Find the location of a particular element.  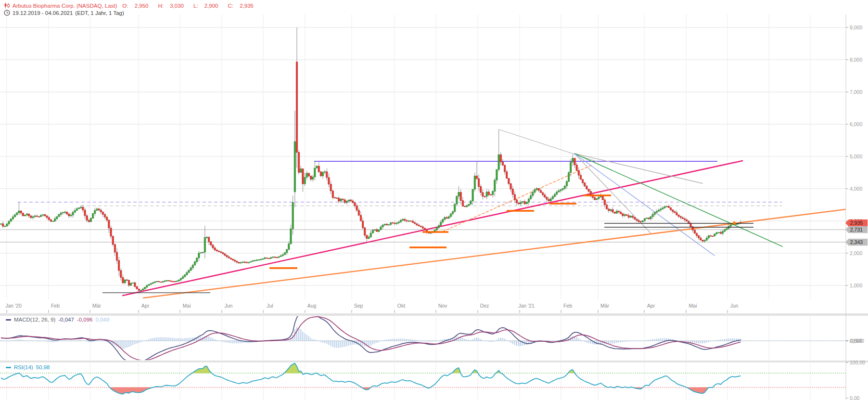

rsi-line is located at coordinates (370, 379).